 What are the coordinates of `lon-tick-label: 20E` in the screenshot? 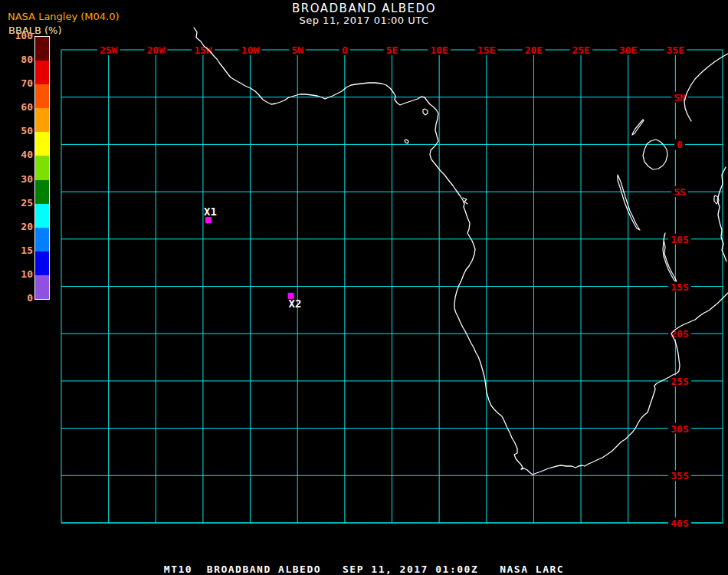 It's located at (533, 51).